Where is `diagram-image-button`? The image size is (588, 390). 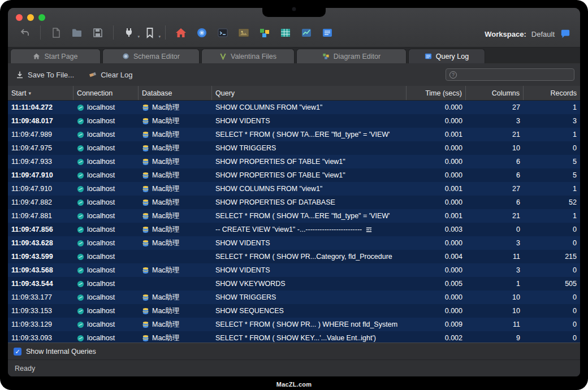 diagram-image-button is located at coordinates (244, 33).